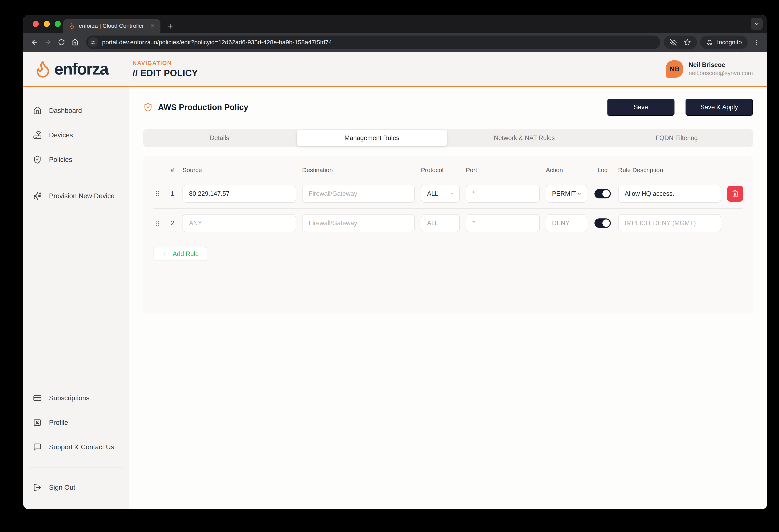 This screenshot has width=779, height=532. I want to click on action-select: DENY, so click(566, 223).